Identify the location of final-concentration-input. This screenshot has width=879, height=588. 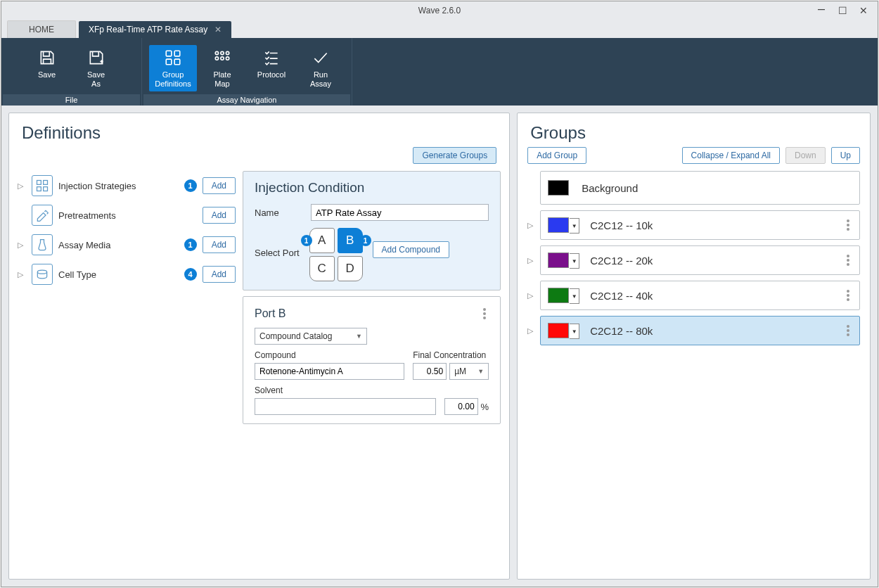
(430, 371).